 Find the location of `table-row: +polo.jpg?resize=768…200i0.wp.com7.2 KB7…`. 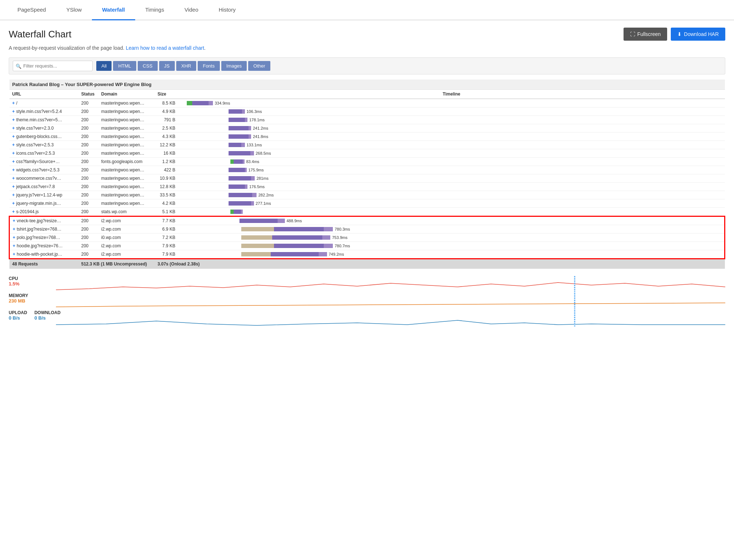

table-row: +polo.jpg?resize=768…200i0.wp.com7.2 KB7… is located at coordinates (367, 238).